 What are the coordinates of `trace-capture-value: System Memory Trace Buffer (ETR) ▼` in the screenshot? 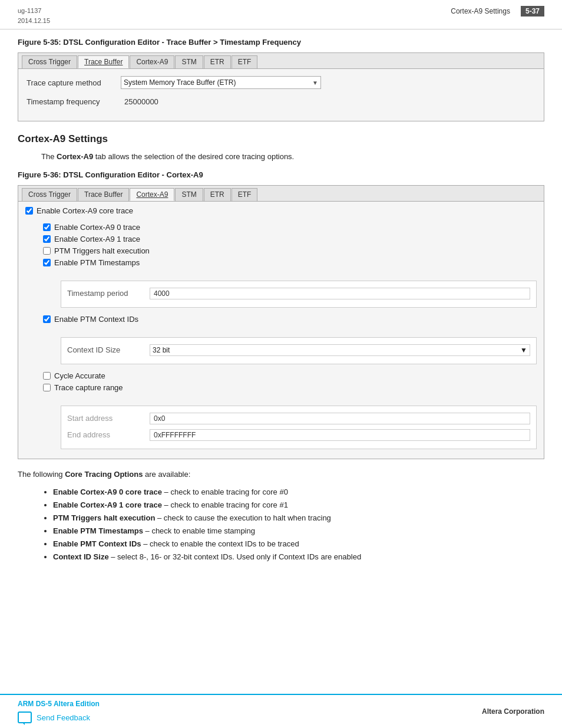 It's located at (328, 83).